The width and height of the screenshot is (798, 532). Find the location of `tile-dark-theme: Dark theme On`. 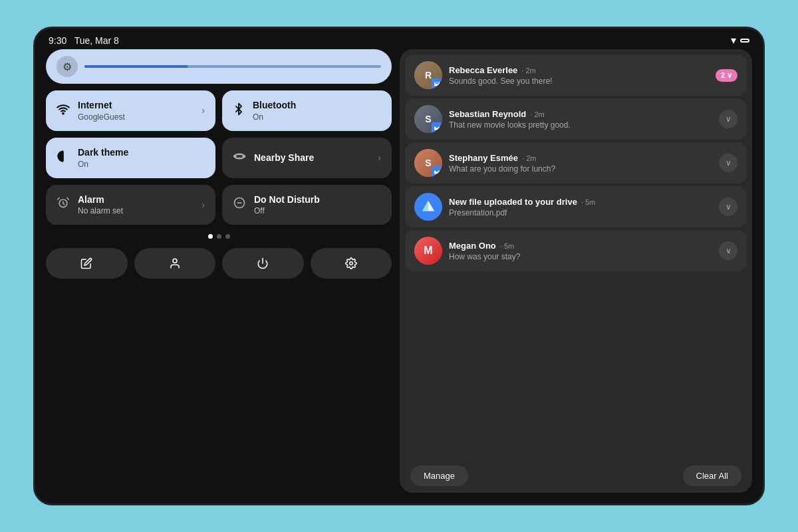

tile-dark-theme: Dark theme On is located at coordinates (130, 158).